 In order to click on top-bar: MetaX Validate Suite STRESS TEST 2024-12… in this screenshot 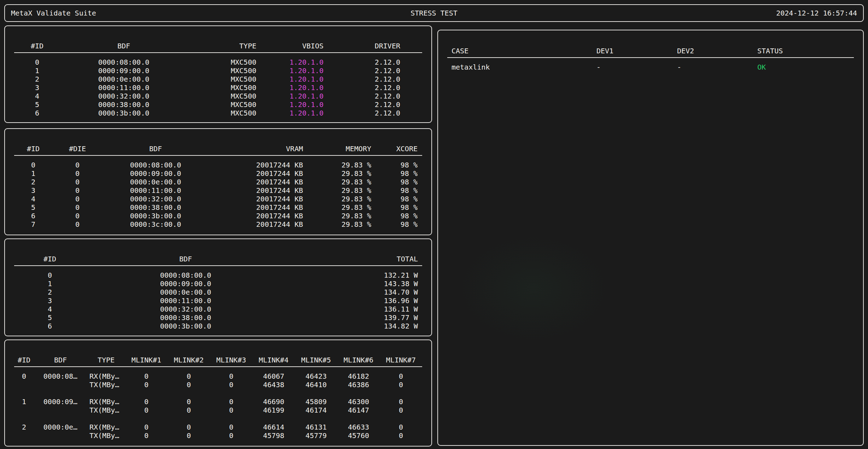, I will do `click(434, 13)`.